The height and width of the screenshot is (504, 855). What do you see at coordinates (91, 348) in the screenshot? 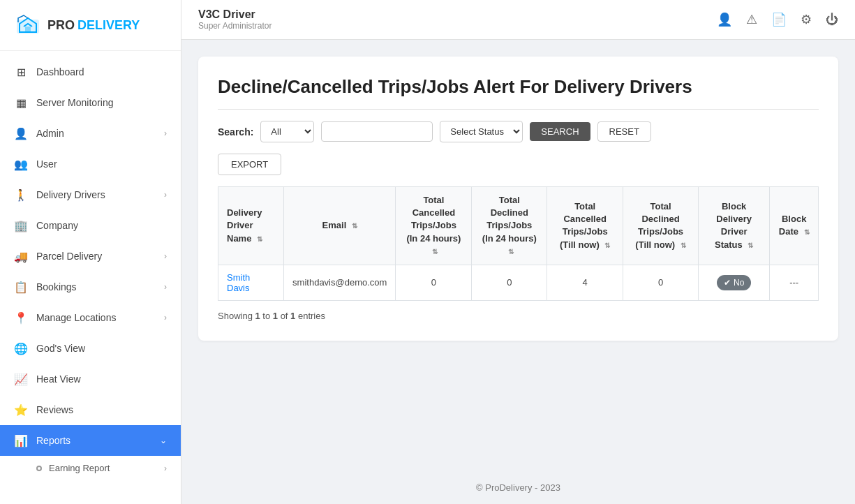
I see `sidebar-item-gods-view: 🌐 God's View` at bounding box center [91, 348].